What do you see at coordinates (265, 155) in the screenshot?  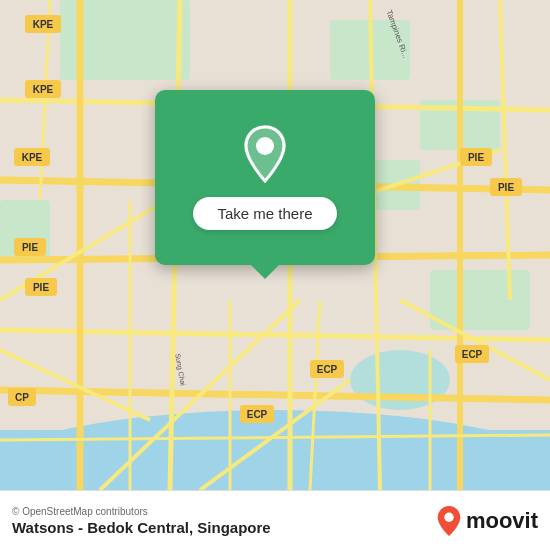 I see `location-icon-wrap` at bounding box center [265, 155].